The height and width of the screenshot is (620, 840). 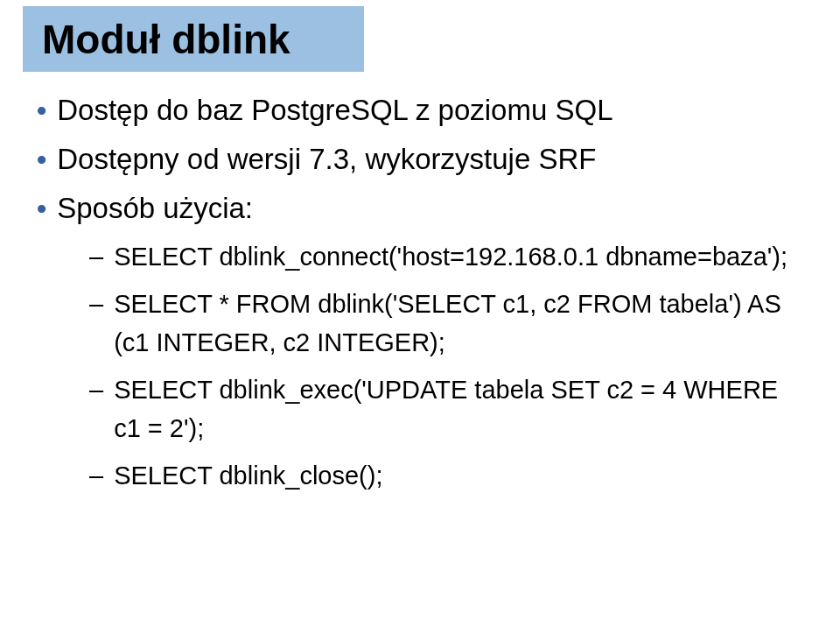 What do you see at coordinates (459, 323) in the screenshot?
I see `sub-text: SELECT * FROM dblink('SELECT c1, c2 FROM…` at bounding box center [459, 323].